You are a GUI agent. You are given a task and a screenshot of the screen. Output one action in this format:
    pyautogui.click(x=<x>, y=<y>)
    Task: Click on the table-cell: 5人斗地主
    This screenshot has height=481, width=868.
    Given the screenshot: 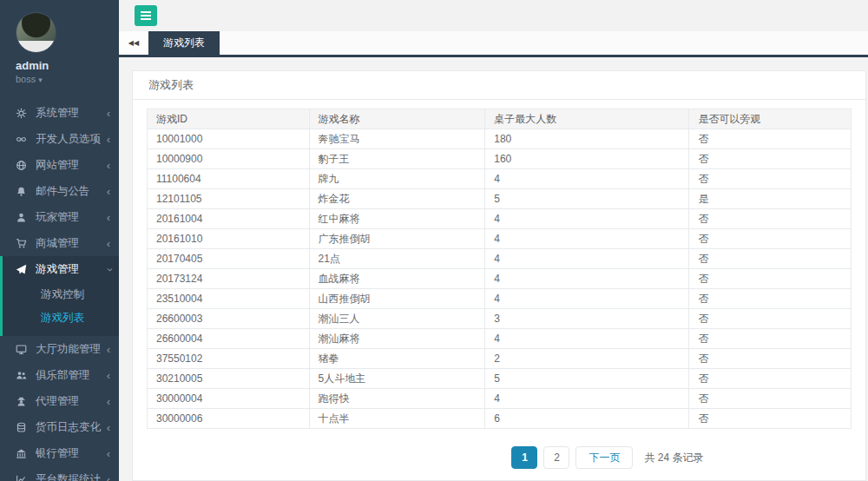 What is the action you would take?
    pyautogui.click(x=398, y=379)
    